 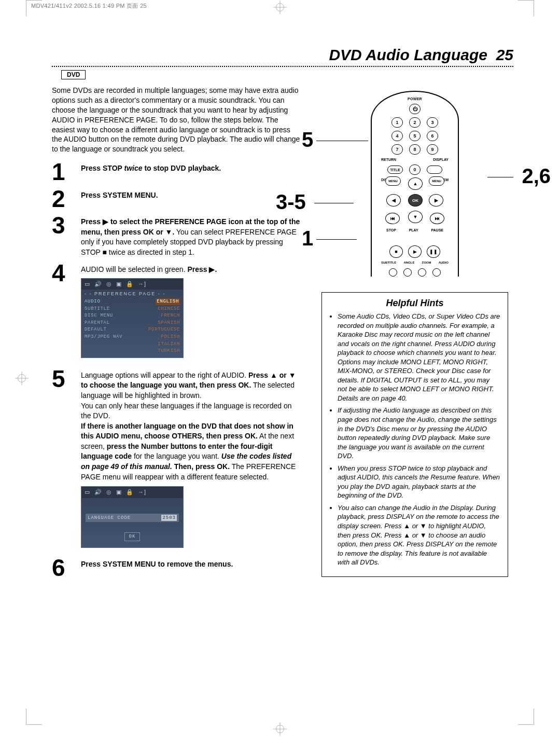 What do you see at coordinates (132, 345) in the screenshot?
I see `menu-row: ITALIAN` at bounding box center [132, 345].